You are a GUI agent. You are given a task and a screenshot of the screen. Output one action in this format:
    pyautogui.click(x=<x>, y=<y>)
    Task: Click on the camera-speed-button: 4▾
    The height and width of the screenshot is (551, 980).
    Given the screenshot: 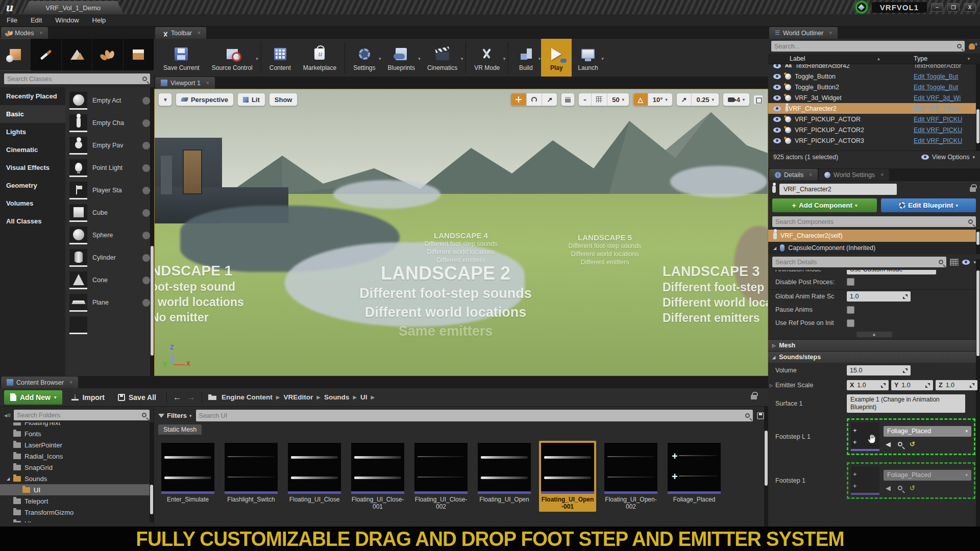 What is the action you would take?
    pyautogui.click(x=736, y=99)
    